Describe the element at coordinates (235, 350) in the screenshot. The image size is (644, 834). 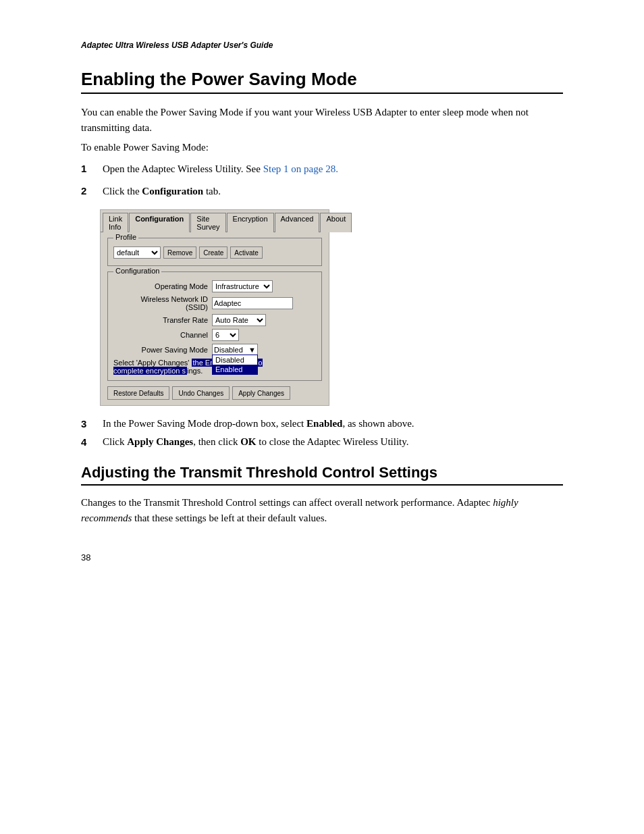
I see `power-saving-dropdown: Disabled ▼ Disabled Enabled` at that location.